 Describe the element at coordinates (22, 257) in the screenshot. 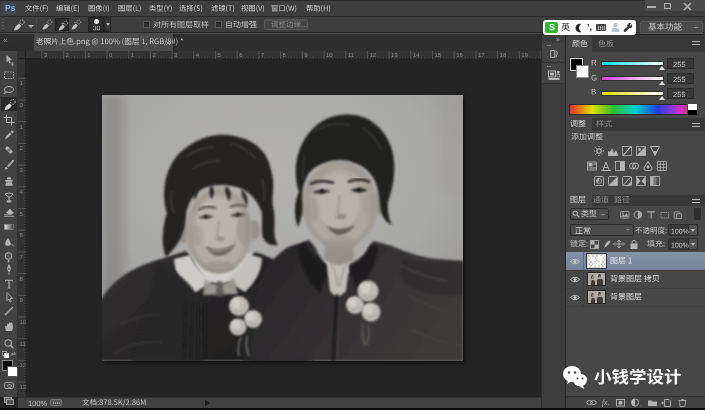

I see `svg-text: 7` at that location.